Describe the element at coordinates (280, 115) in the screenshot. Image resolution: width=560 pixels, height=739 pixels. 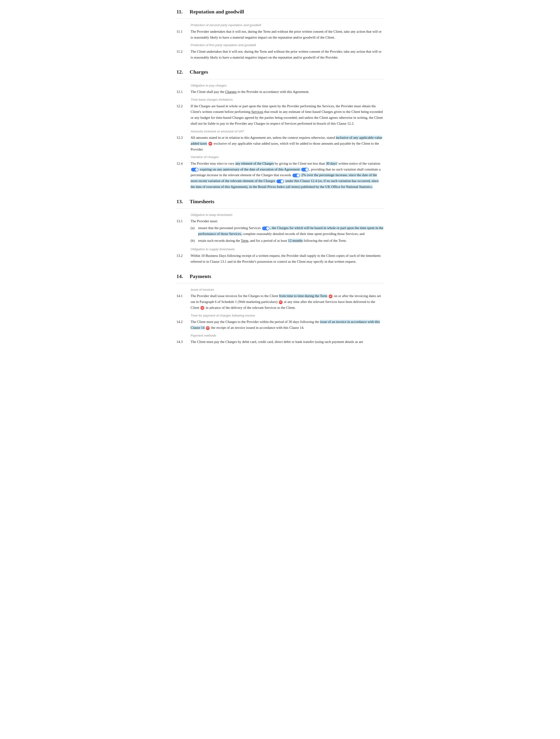
I see `clause: 12.2If the Charges are based in whole or…` at that location.